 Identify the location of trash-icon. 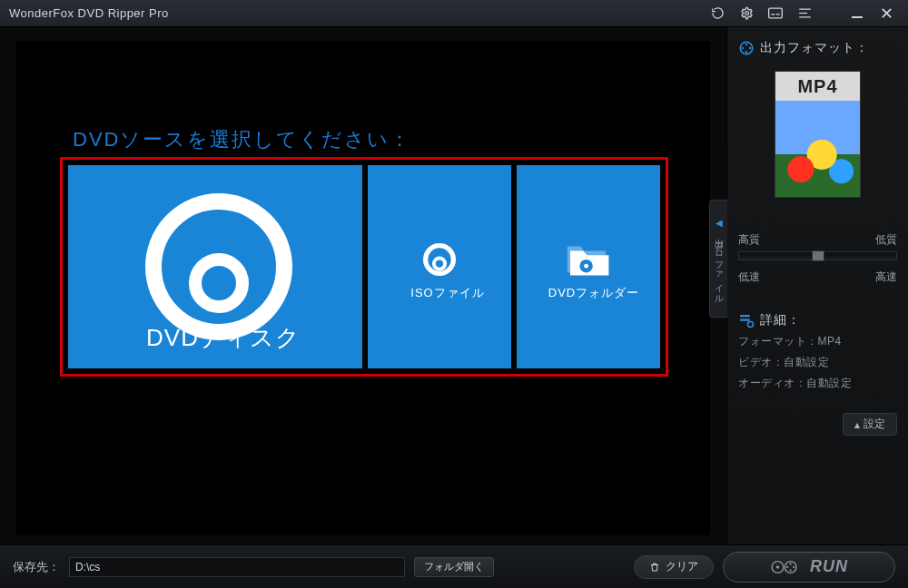
(655, 567).